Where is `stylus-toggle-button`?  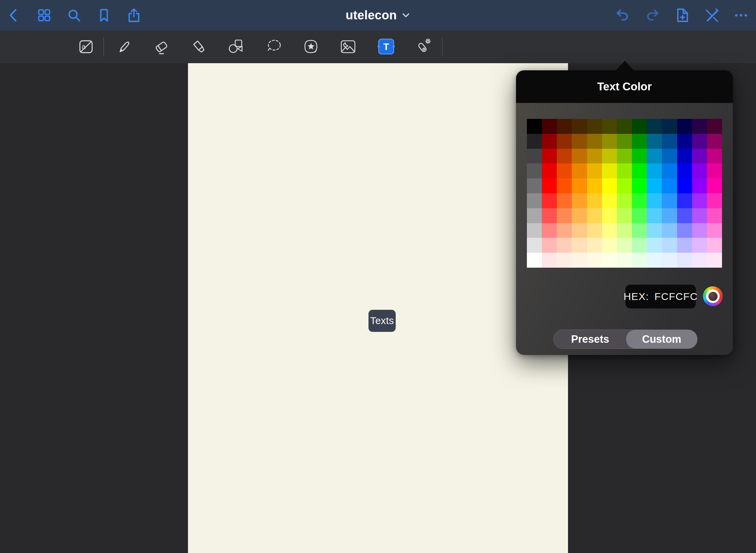
stylus-toggle-button is located at coordinates (711, 15).